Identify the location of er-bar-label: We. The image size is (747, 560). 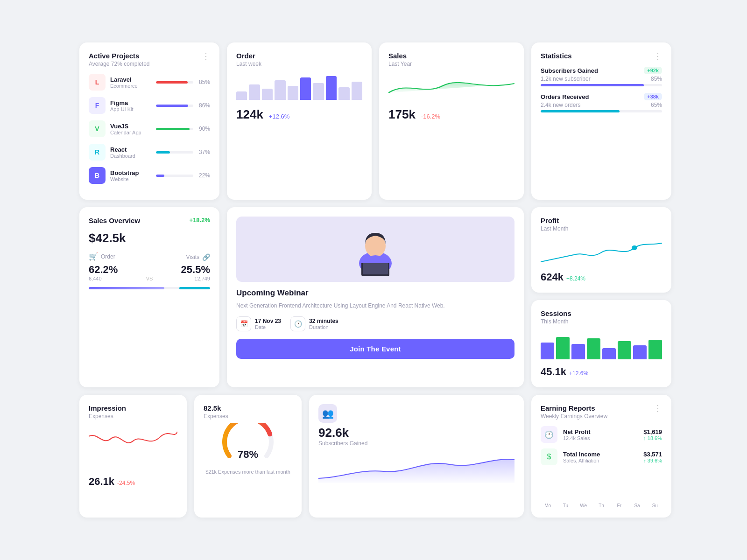
(584, 506).